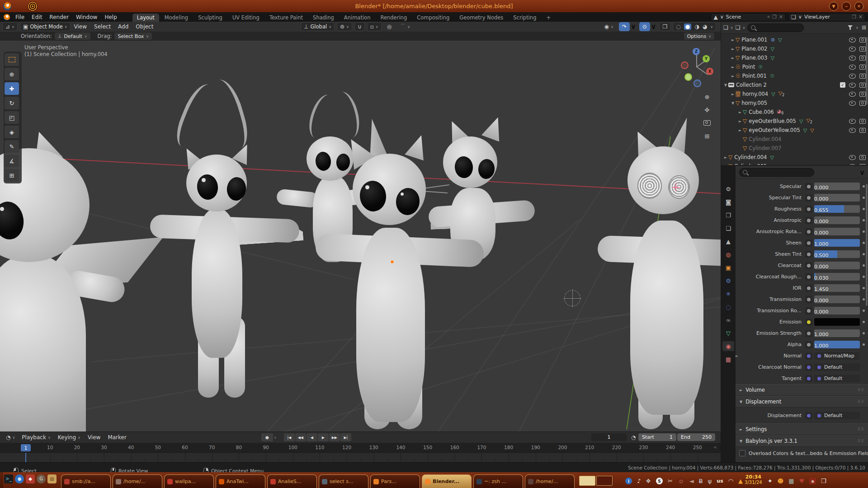 The width and height of the screenshot is (868, 488). Describe the element at coordinates (19, 479) in the screenshot. I see `launcher-browser-icon: ●` at that location.